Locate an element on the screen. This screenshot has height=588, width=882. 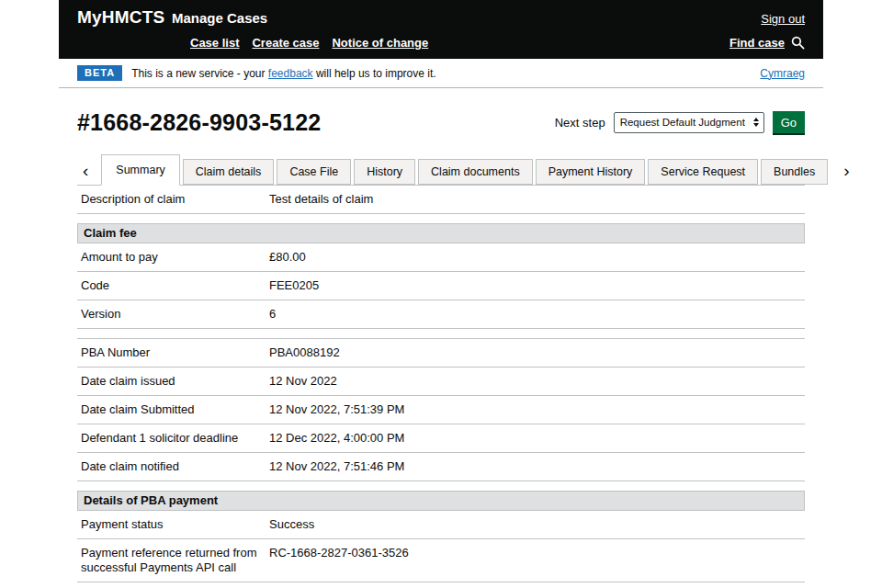
detail-label: Amount to pay is located at coordinates (175, 257).